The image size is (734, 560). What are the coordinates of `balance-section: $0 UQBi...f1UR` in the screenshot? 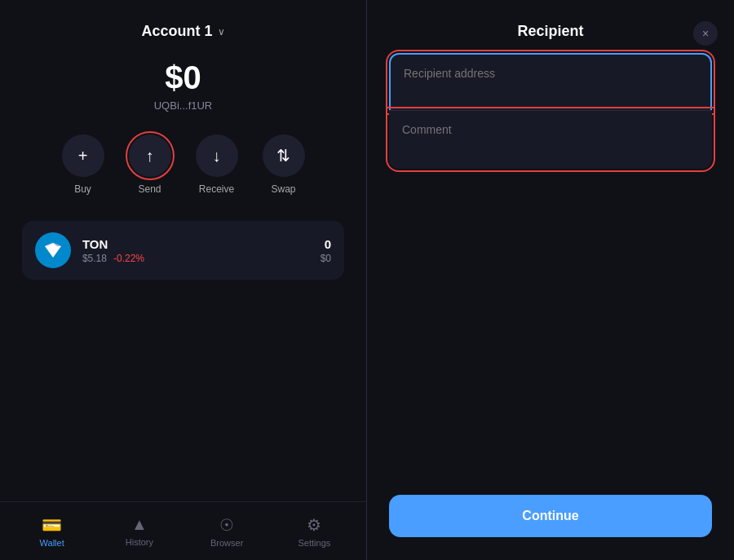 It's located at (184, 86).